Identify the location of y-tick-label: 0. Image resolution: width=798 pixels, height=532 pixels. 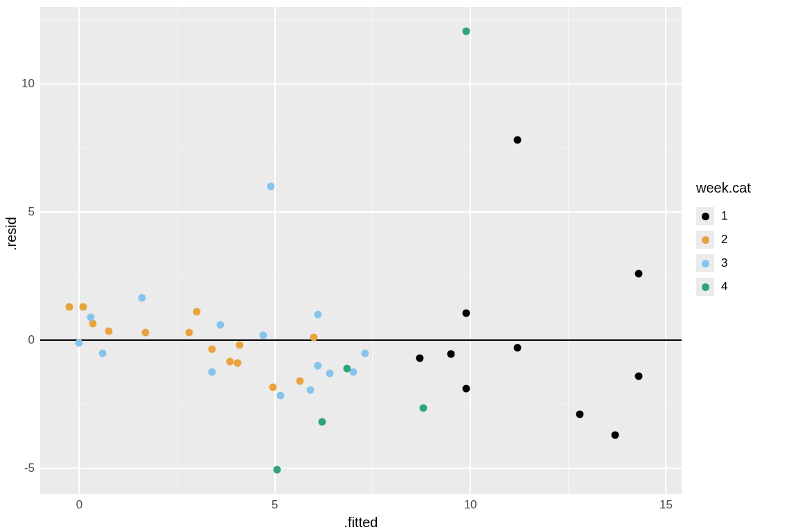
(32, 340).